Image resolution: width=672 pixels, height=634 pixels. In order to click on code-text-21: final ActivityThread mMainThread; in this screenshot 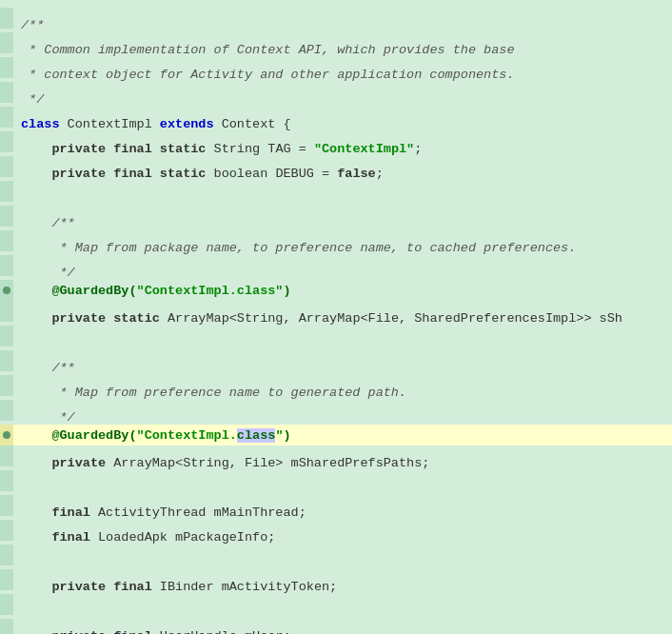, I will do `click(164, 512)`.